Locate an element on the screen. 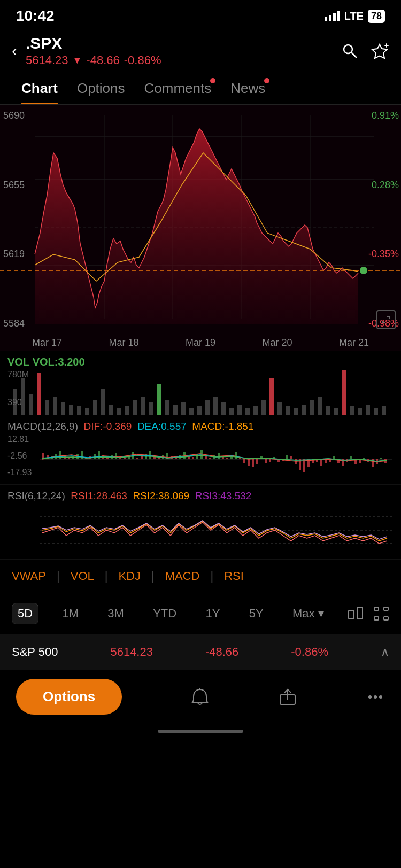  y-label-0: 5690 is located at coordinates (19, 115).